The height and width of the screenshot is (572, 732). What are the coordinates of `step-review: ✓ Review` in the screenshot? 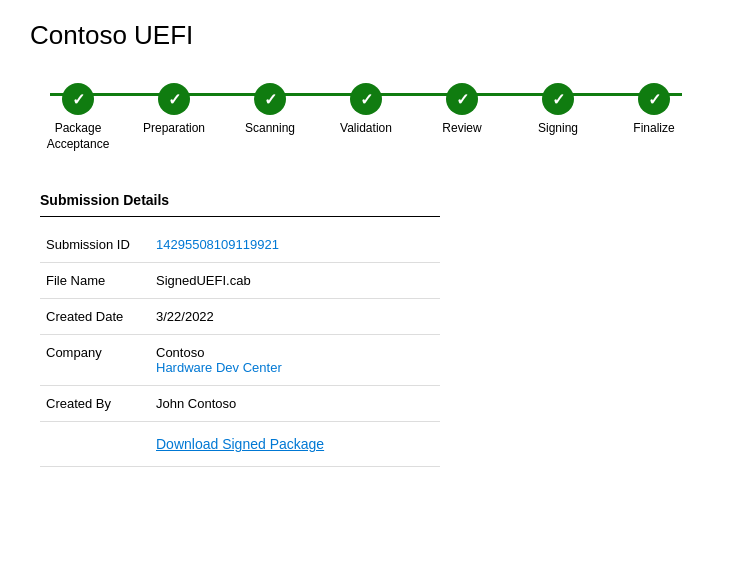 It's located at (462, 110).